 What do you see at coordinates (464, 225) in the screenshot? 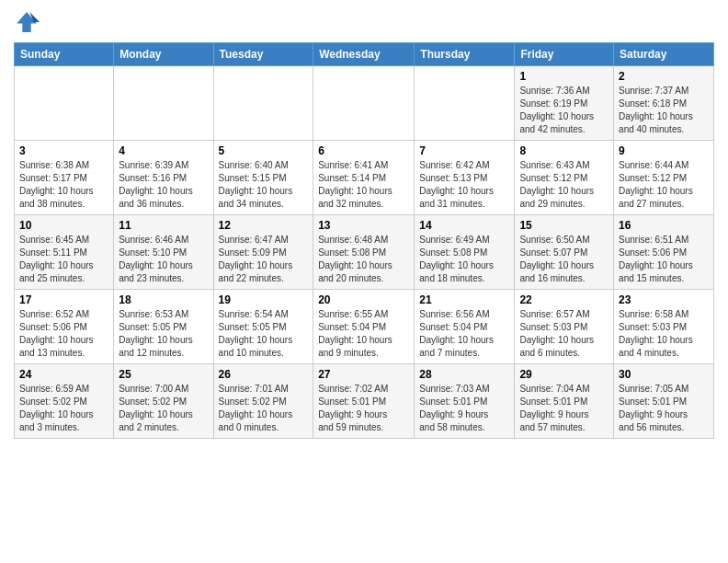
I see `day-number: 14` at bounding box center [464, 225].